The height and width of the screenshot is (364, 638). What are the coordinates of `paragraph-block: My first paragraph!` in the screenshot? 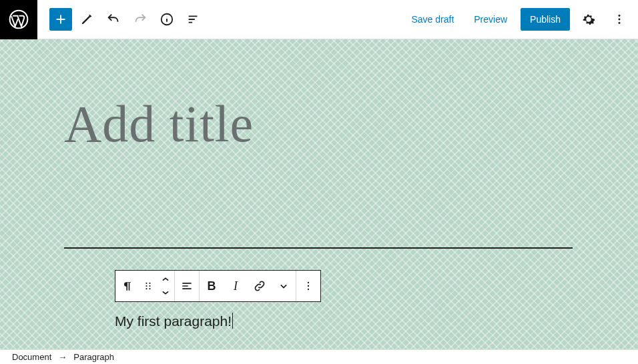 It's located at (174, 321).